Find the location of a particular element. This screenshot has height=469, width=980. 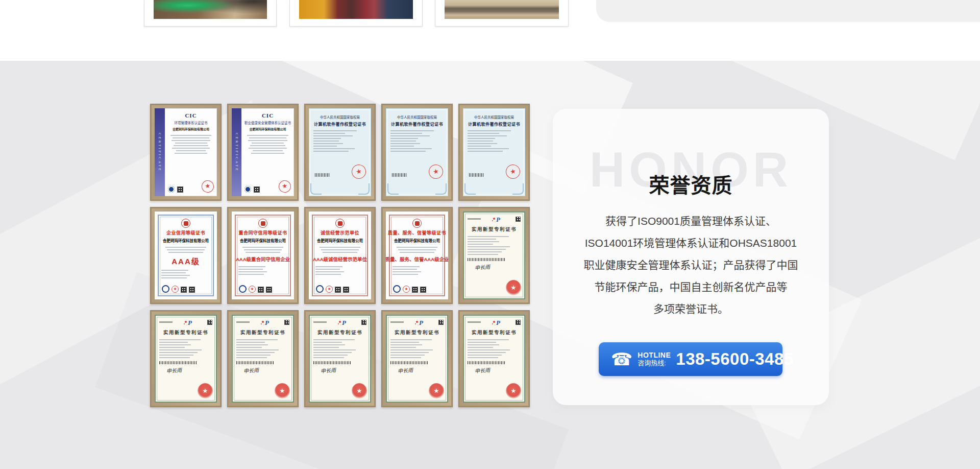

construction-photo-crane-truck is located at coordinates (356, 9).